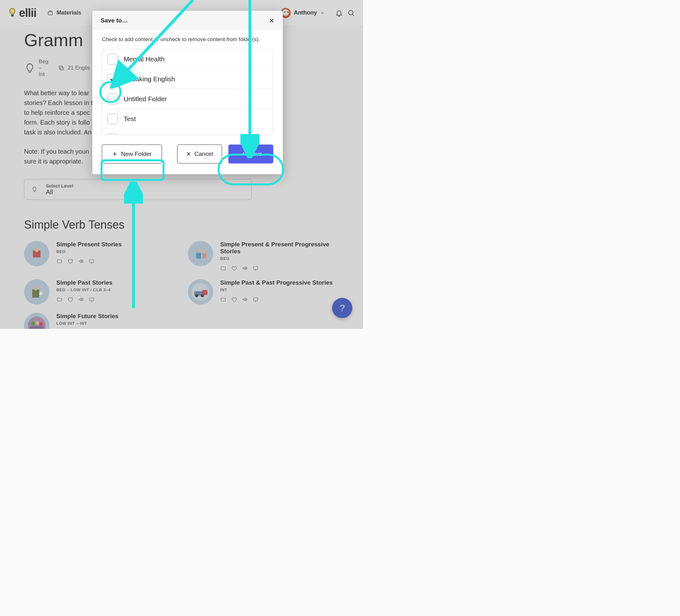 This screenshot has height=616, width=680. Describe the element at coordinates (115, 154) in the screenshot. I see `plus-icon` at that location.